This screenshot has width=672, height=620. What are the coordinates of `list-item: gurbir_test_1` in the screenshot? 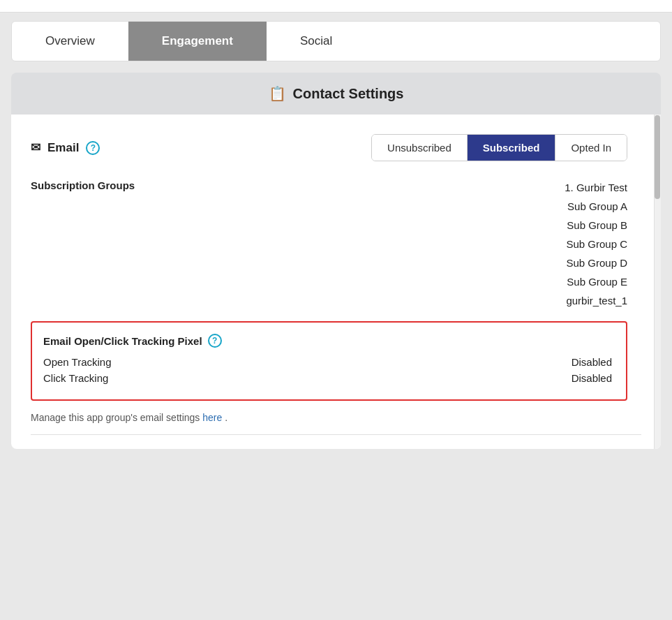 It's located at (596, 300).